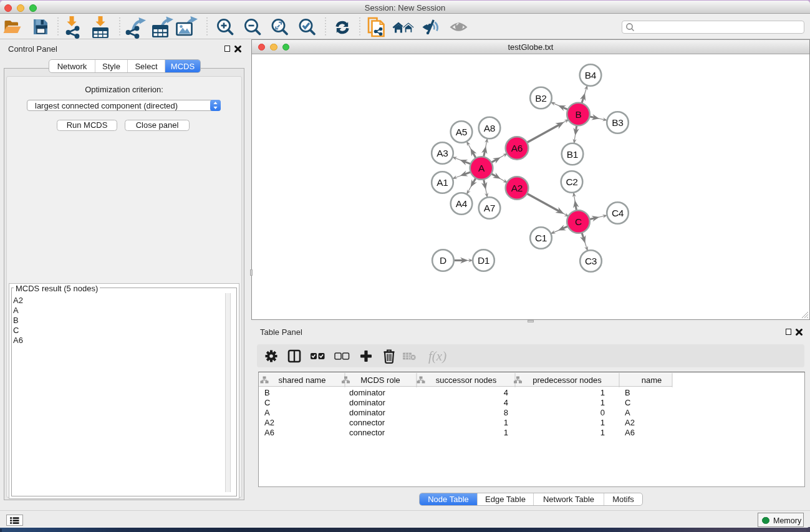 This screenshot has height=532, width=810. What do you see at coordinates (489, 208) in the screenshot?
I see `svg-text: A7` at bounding box center [489, 208].